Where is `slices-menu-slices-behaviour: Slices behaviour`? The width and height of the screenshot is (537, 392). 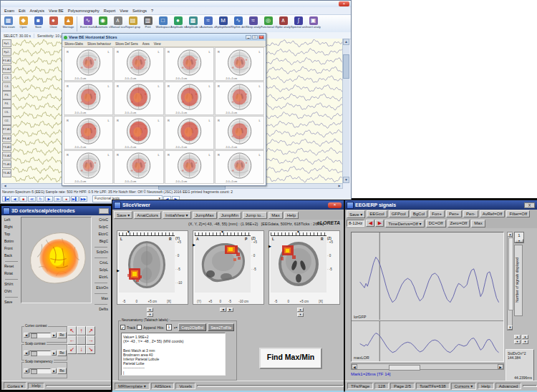
slices-menu-slices-behaviour: Slices behaviour is located at coordinates (99, 44).